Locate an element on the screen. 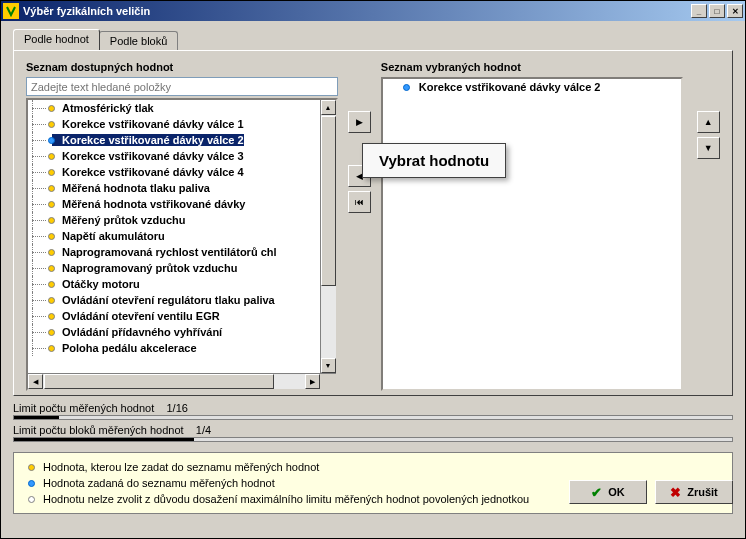  item-label: Měřená hodnota tlaku paliva is located at coordinates (131, 188).